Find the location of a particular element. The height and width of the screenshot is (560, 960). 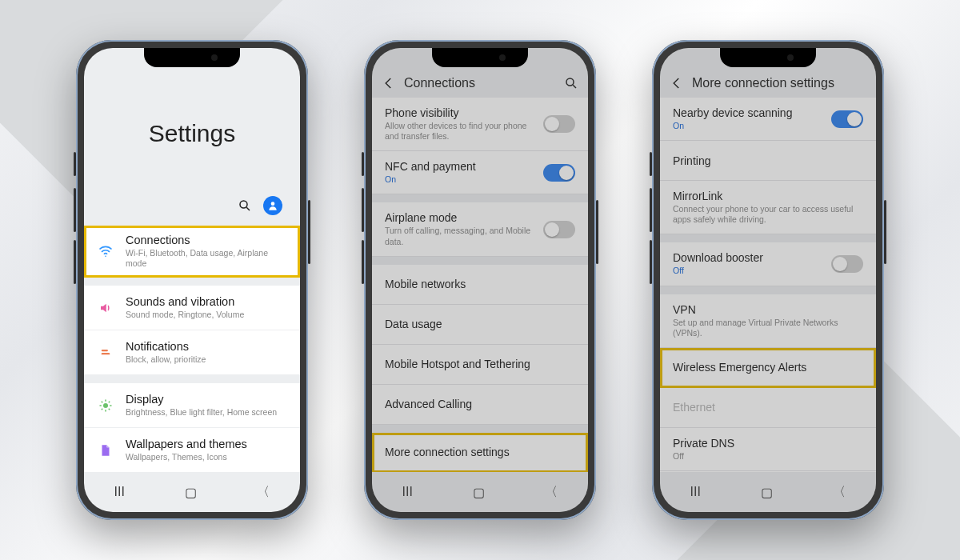

row-subtitle: Turn off calling, messaging, and Mobile … is located at coordinates (459, 236).